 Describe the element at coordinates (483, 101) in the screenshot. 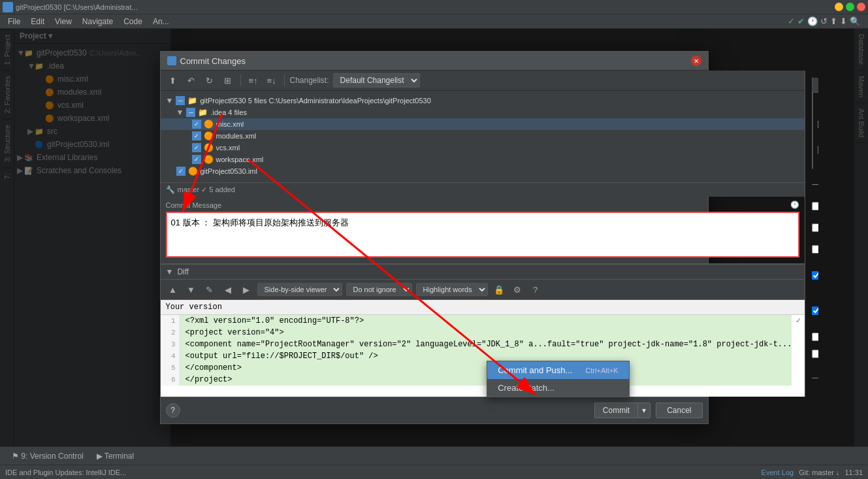

I see `modal-root-row: ▼ ─ 📁 gitProject0530 5 files C:\Users\Ad…` at that location.